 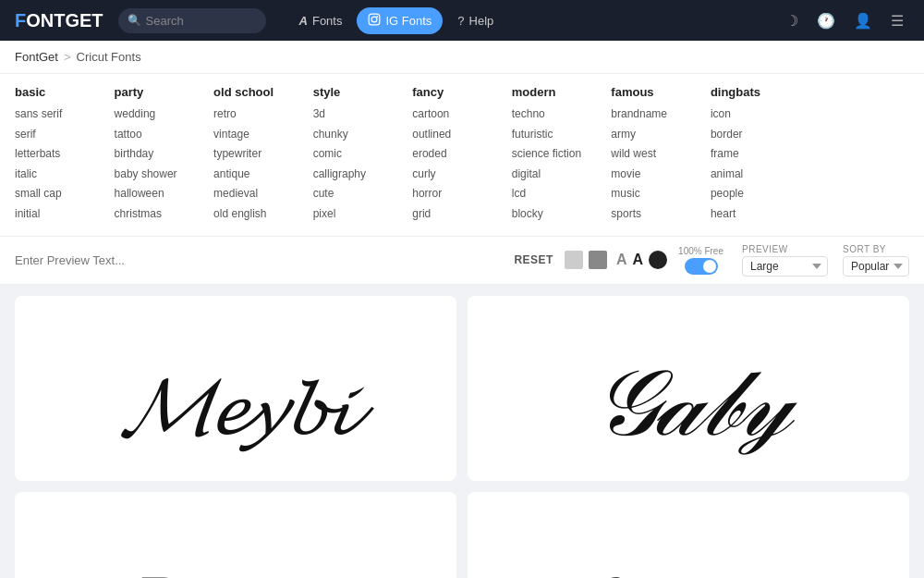 What do you see at coordinates (322, 20) in the screenshot?
I see `nav-fonts: A Fonts` at bounding box center [322, 20].